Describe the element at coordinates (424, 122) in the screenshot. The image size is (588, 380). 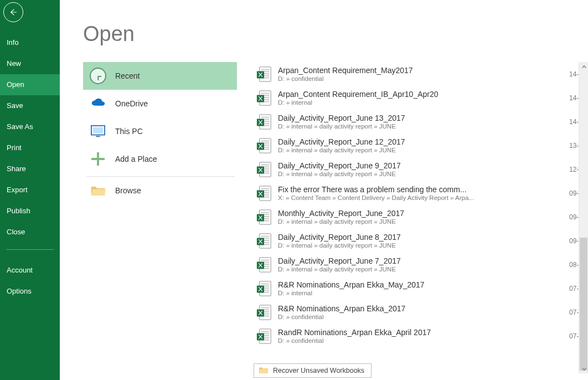
I see `file-info: Daily_Activity_Report_June 13_2017D: » i…` at that location.